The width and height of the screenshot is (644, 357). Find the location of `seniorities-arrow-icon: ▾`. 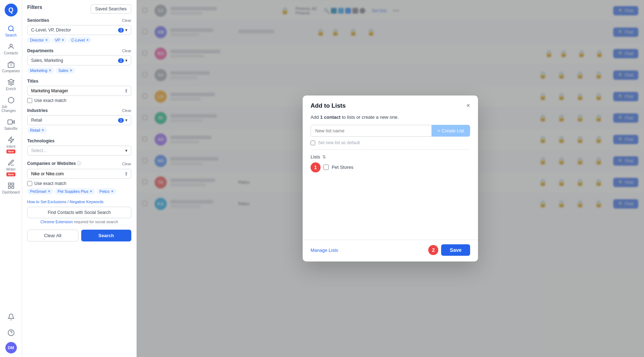

seniorities-arrow-icon: ▾ is located at coordinates (126, 30).